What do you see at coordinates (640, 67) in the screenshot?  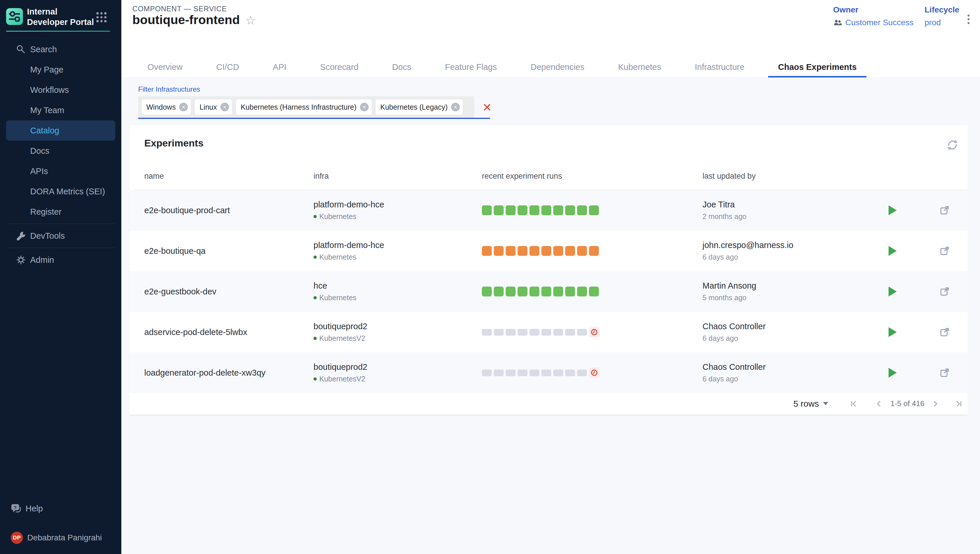 I see `tab-kubernetes: Kubernetes` at bounding box center [640, 67].